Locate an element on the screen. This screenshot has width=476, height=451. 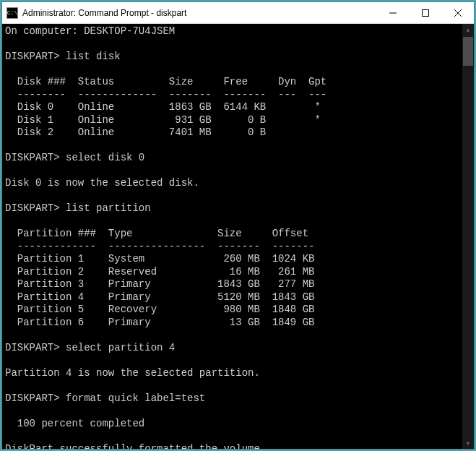
maximize-button is located at coordinates (425, 13).